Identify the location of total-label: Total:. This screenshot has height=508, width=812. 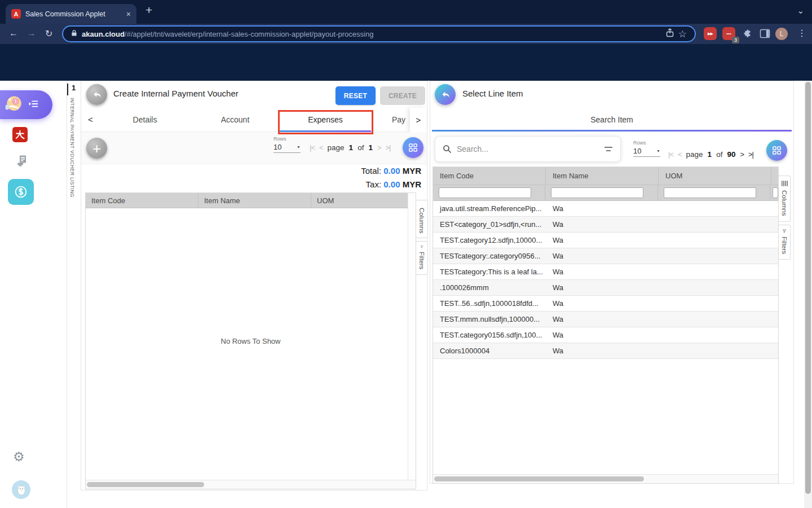
(371, 170).